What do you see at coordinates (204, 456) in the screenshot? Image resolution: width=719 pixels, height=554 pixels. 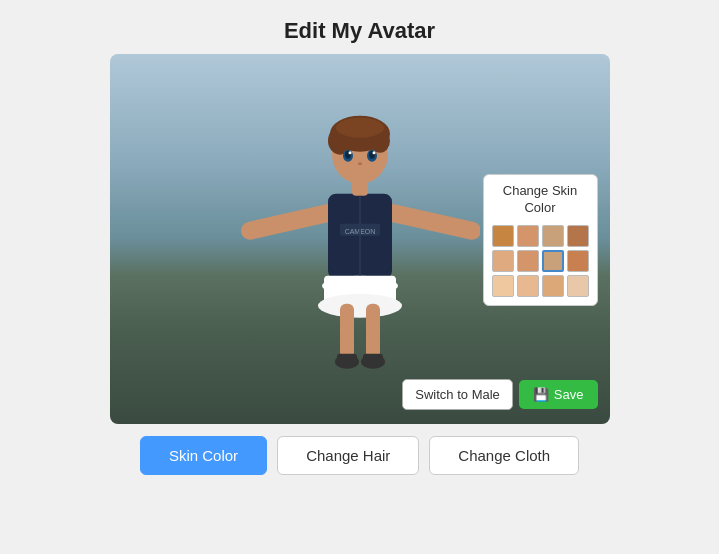 I see `tab-skin-color: Skin Color` at bounding box center [204, 456].